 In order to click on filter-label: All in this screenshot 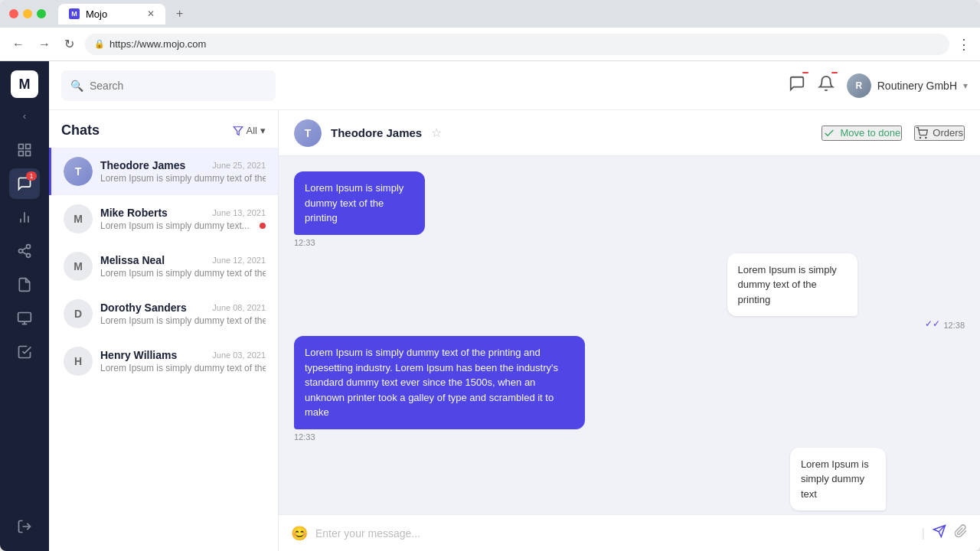, I will do `click(252, 130)`.